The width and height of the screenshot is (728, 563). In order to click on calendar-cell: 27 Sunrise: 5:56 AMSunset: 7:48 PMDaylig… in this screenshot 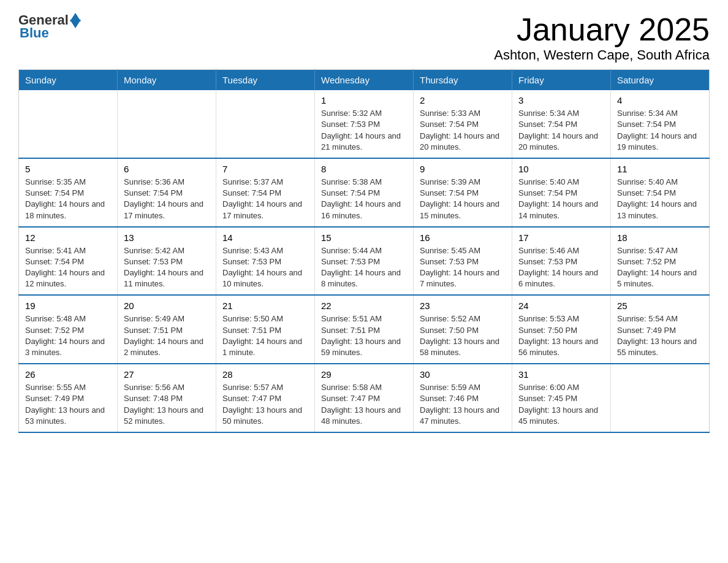, I will do `click(167, 398)`.